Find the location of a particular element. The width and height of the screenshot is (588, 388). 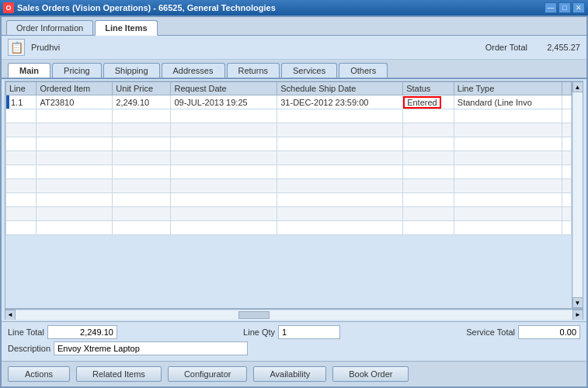

service-total-field is located at coordinates (549, 332).